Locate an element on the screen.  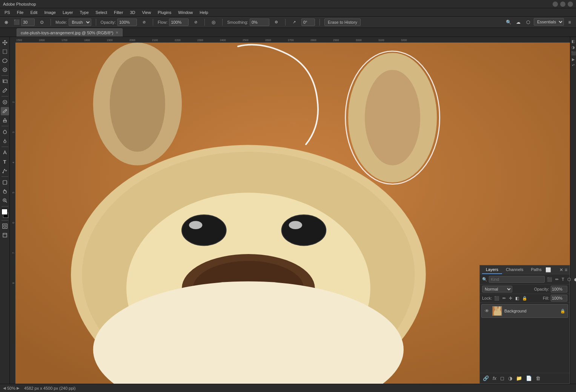
tab-layers: Layers is located at coordinates (492, 270).